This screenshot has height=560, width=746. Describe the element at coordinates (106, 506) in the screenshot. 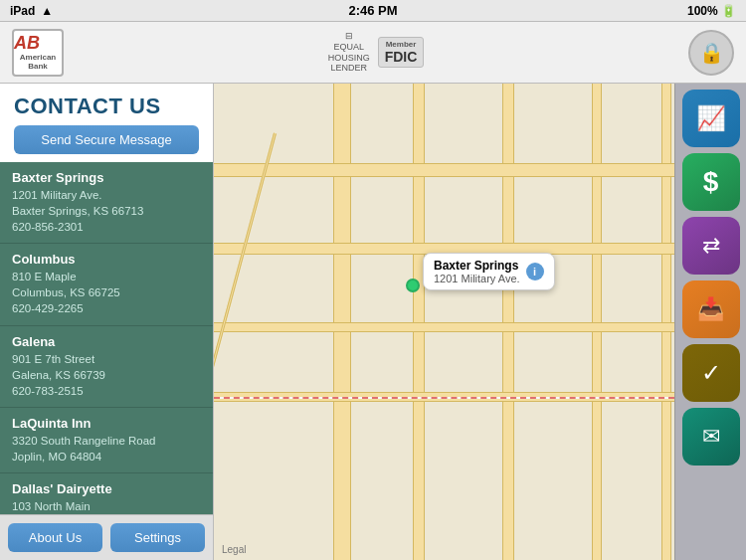

I see `location-address: 103 North Main Quapaw, OK 74363` at that location.